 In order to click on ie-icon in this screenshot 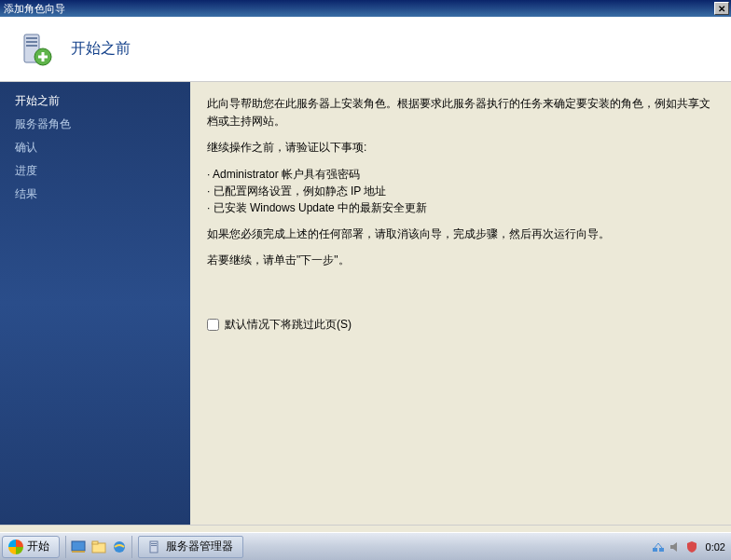, I will do `click(119, 547)`.